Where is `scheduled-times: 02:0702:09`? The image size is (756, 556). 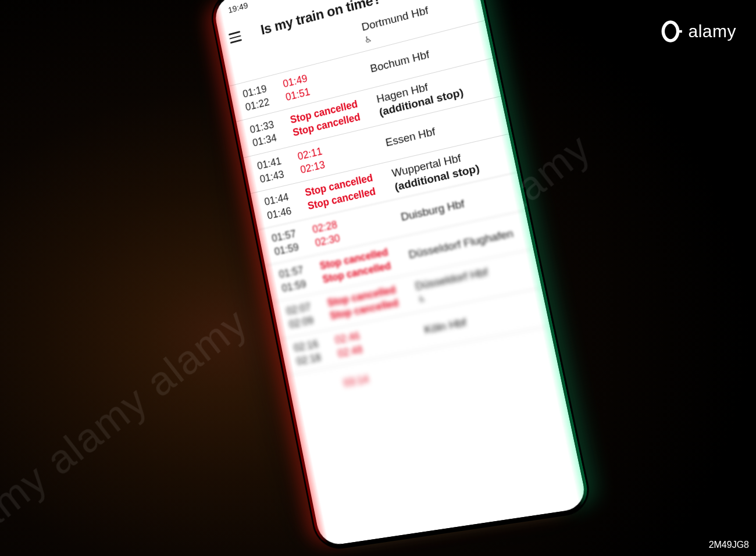
scheduled-times: 02:0702:09 is located at coordinates (306, 314).